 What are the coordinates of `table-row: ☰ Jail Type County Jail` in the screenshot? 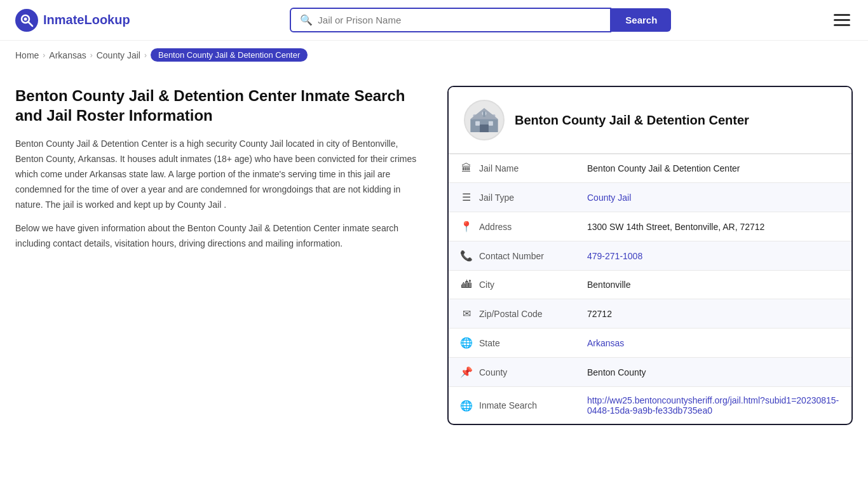 It's located at (650, 198).